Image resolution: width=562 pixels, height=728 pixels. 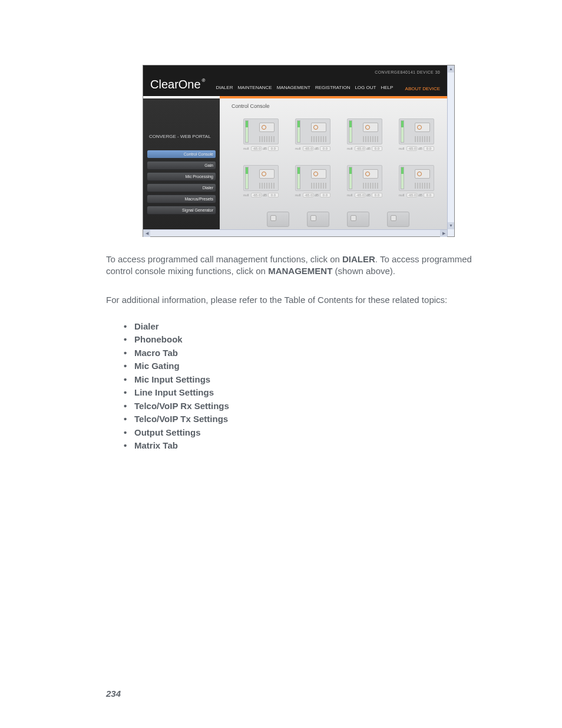 I want to click on scroll-down-icon: ▼, so click(x=451, y=226).